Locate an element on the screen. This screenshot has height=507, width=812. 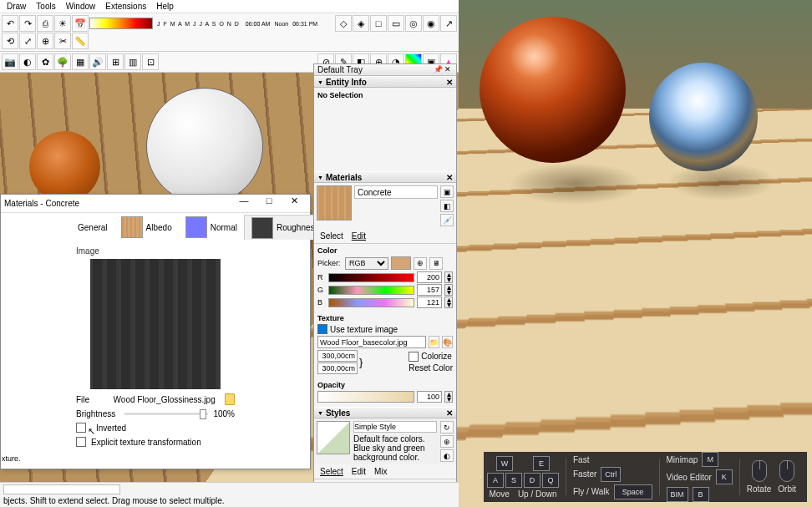
browse-folder-icon is located at coordinates (230, 399).